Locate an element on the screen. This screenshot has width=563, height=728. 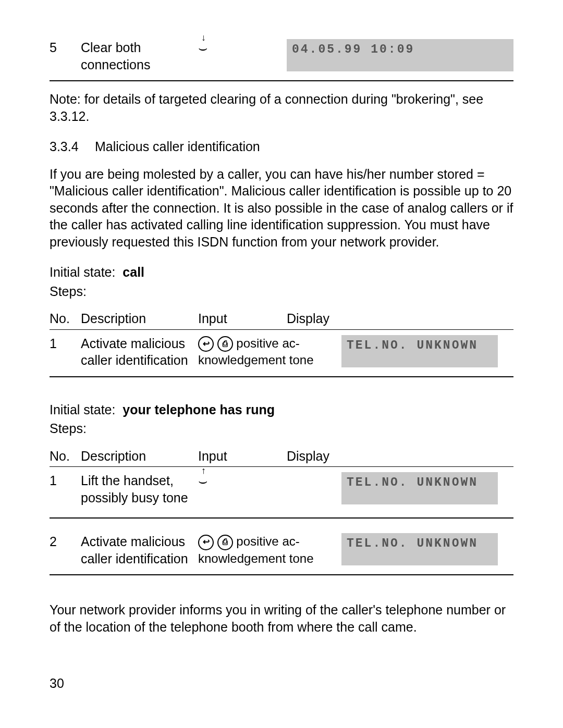
handset-up-icon: ↑⌣ is located at coordinates (203, 482).